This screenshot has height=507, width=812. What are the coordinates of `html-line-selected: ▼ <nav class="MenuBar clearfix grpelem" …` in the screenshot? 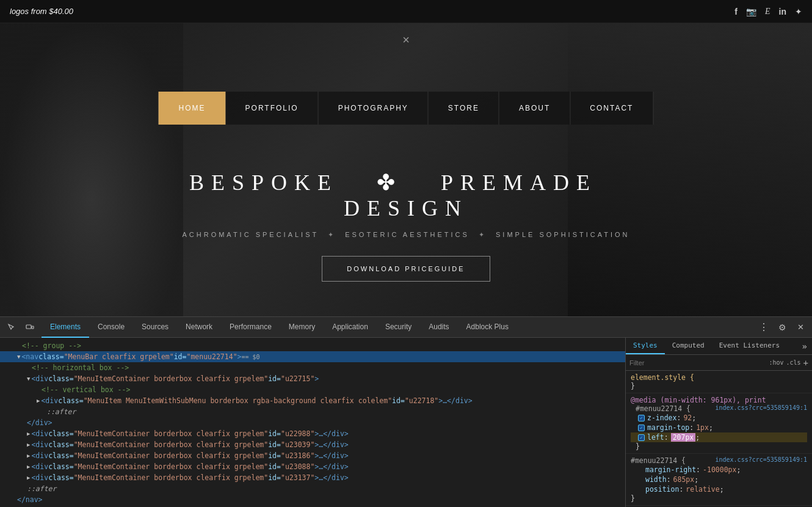 It's located at (313, 357).